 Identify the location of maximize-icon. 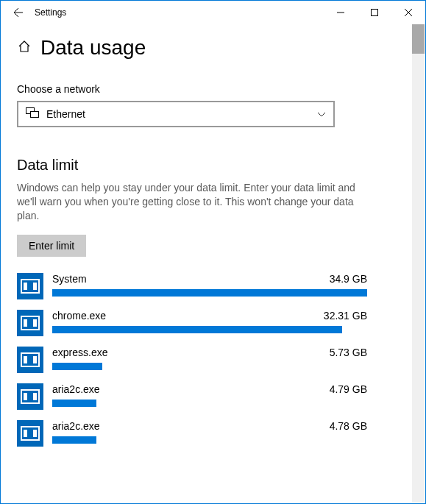
(374, 13).